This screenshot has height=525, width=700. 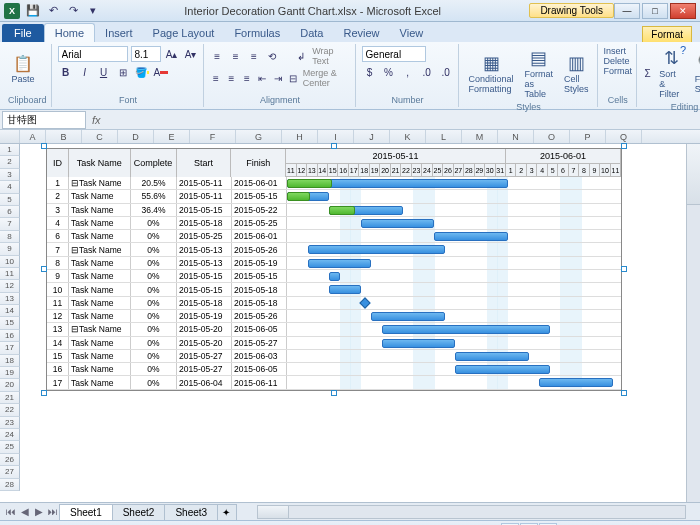 I want to click on row-header: 16, so click(x=10, y=336).